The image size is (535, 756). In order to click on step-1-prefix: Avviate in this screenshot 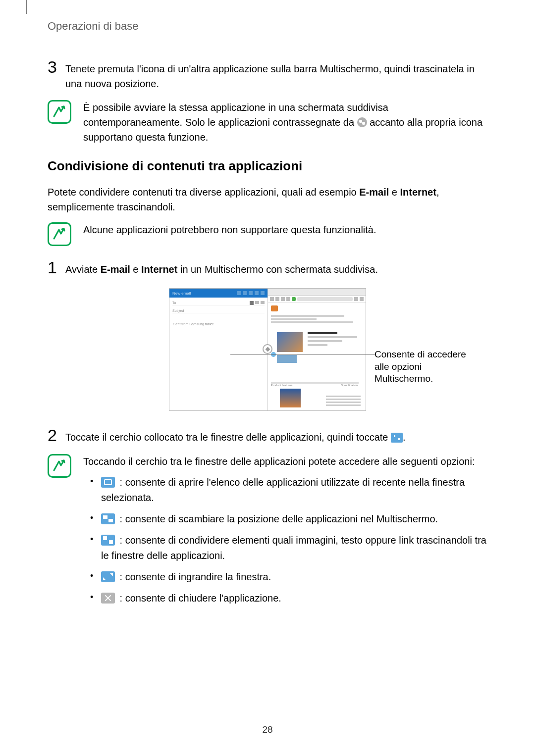, I will do `click(83, 269)`.